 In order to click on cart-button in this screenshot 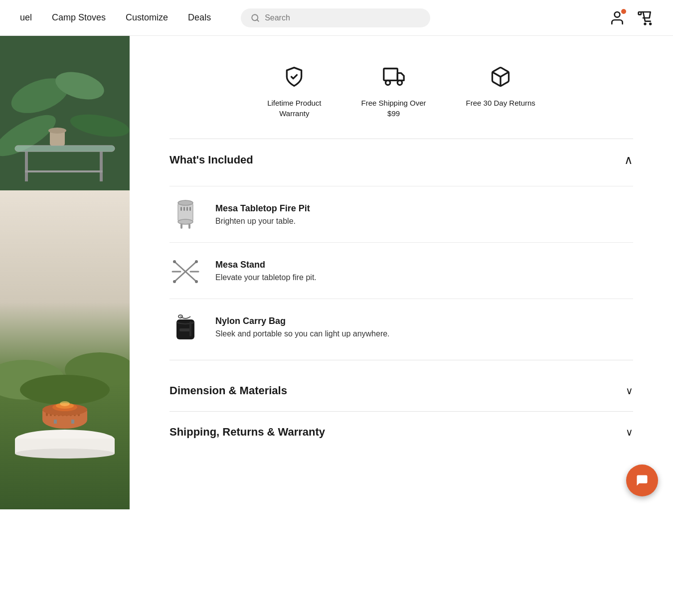, I will do `click(645, 18)`.